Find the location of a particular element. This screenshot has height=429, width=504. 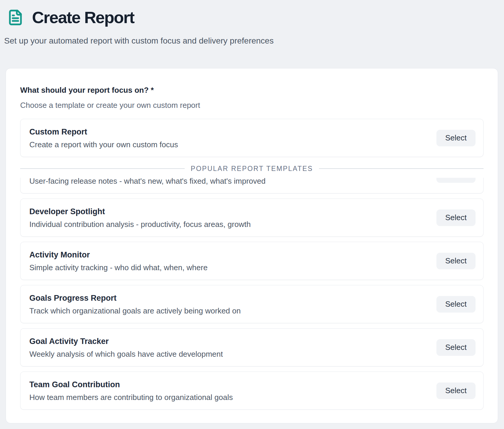

custom-report-select-button: Select is located at coordinates (456, 138).